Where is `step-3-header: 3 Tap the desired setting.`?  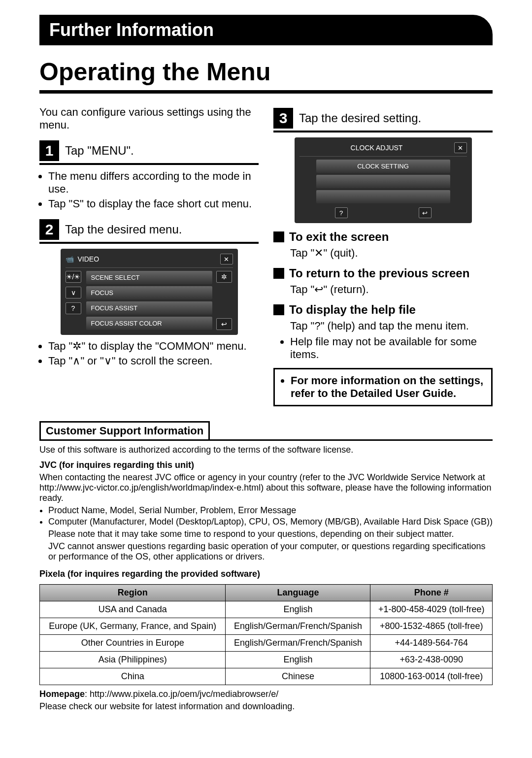 step-3-header: 3 Tap the desired setting. is located at coordinates (383, 119).